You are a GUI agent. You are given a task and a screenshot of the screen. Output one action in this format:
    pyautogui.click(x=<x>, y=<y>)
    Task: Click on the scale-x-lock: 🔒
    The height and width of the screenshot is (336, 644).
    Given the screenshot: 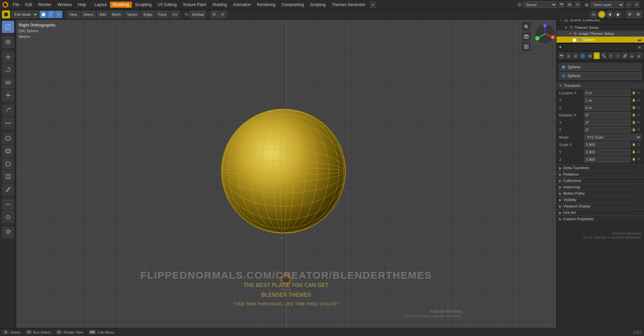 What is the action you would take?
    pyautogui.click(x=634, y=145)
    